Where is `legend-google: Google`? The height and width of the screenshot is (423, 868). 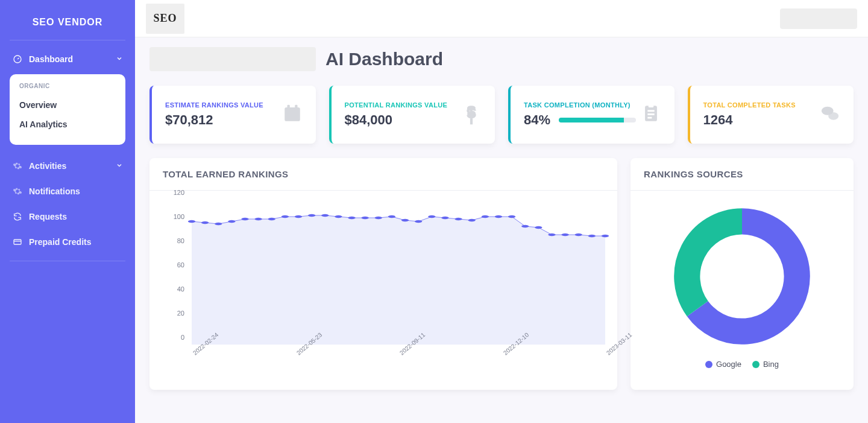 legend-google: Google is located at coordinates (723, 364).